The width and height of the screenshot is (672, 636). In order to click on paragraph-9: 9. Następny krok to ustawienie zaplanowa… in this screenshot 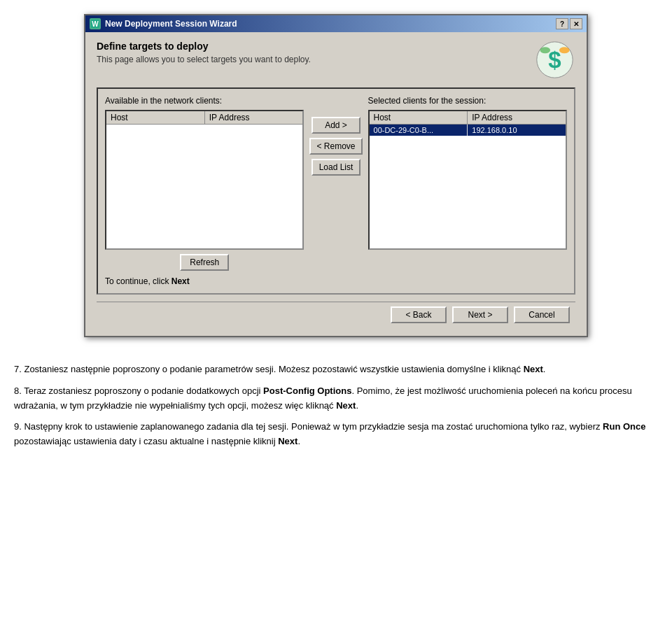, I will do `click(336, 434)`.